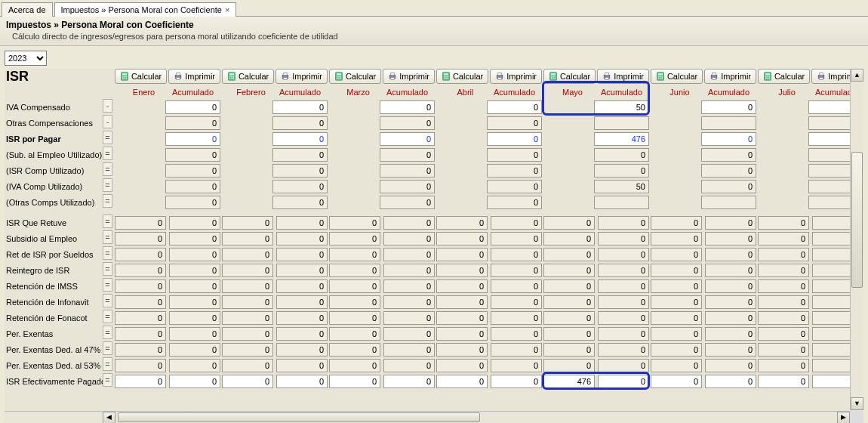 Image resolution: width=868 pixels, height=423 pixels. I want to click on year-select: 2023, so click(26, 58).